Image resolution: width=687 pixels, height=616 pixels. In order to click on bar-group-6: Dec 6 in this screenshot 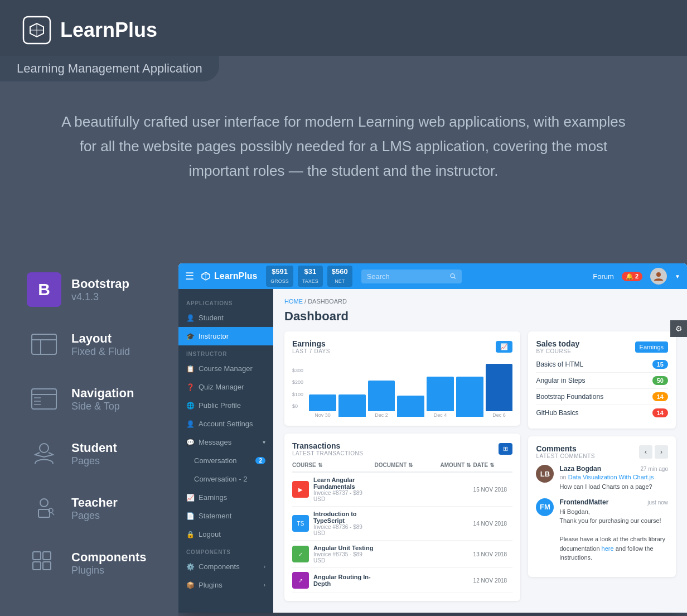, I will do `click(500, 391)`.